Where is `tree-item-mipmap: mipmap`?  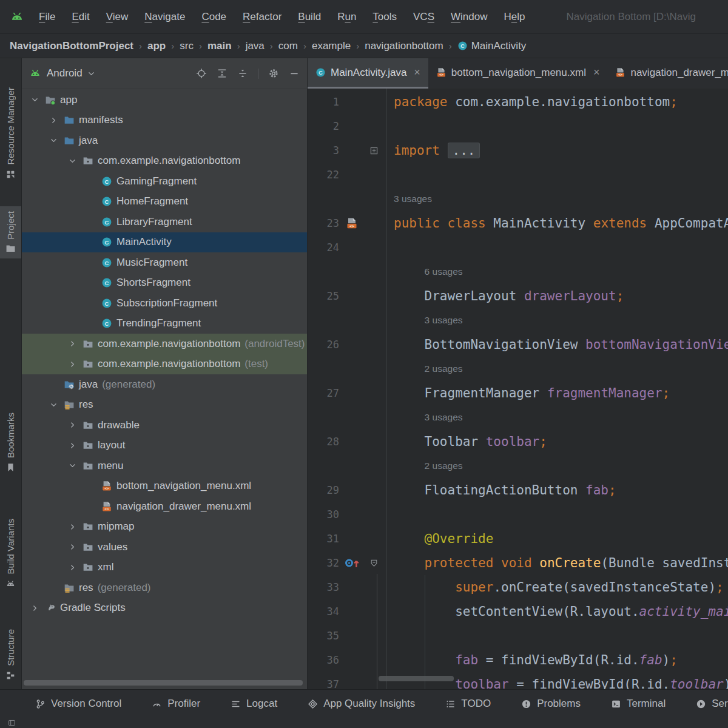
tree-item-mipmap: mipmap is located at coordinates (164, 527).